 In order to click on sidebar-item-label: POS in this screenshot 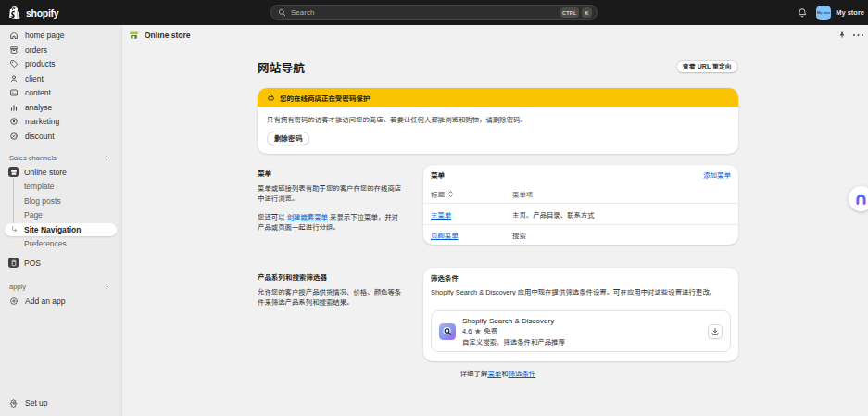, I will do `click(32, 263)`.